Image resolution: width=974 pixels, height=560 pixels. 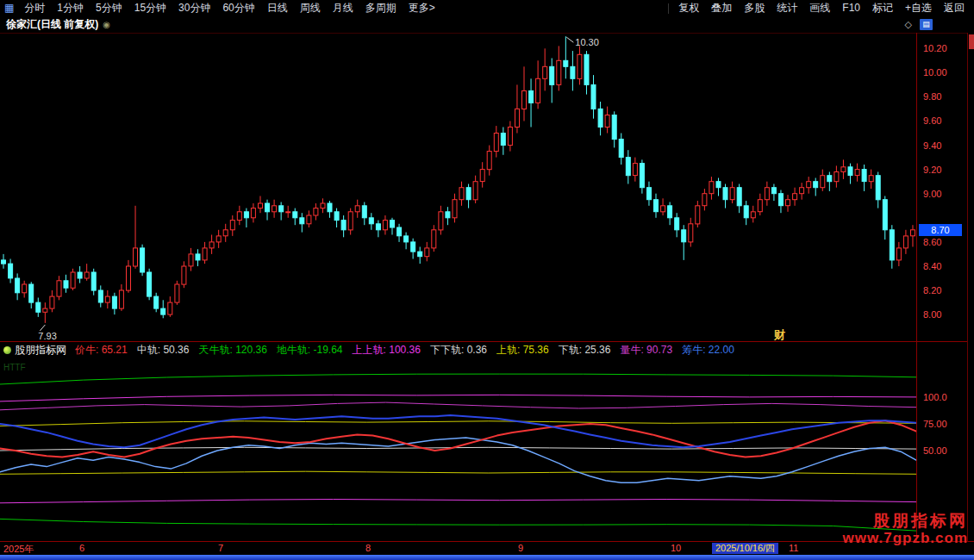 What do you see at coordinates (787, 9) in the screenshot?
I see `toolbar-item-tongji: 统计` at bounding box center [787, 9].